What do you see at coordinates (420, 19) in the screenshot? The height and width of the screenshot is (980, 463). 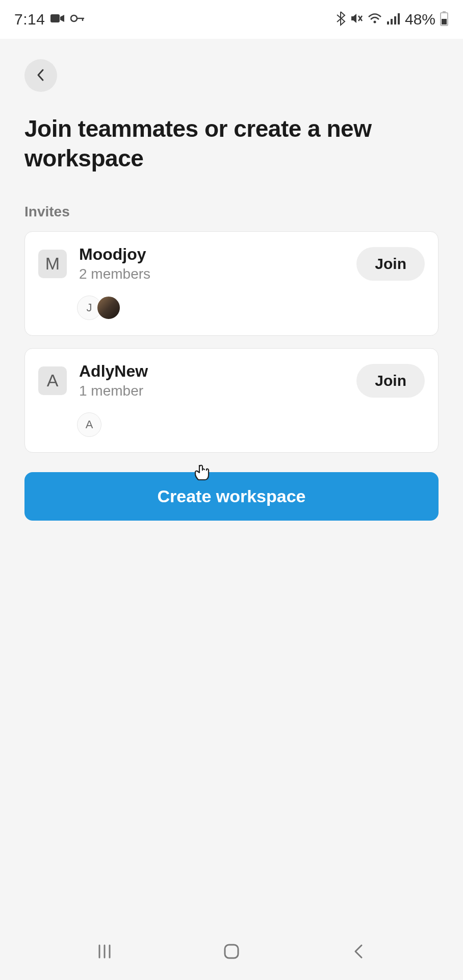 I see `battery-percent: 48%` at bounding box center [420, 19].